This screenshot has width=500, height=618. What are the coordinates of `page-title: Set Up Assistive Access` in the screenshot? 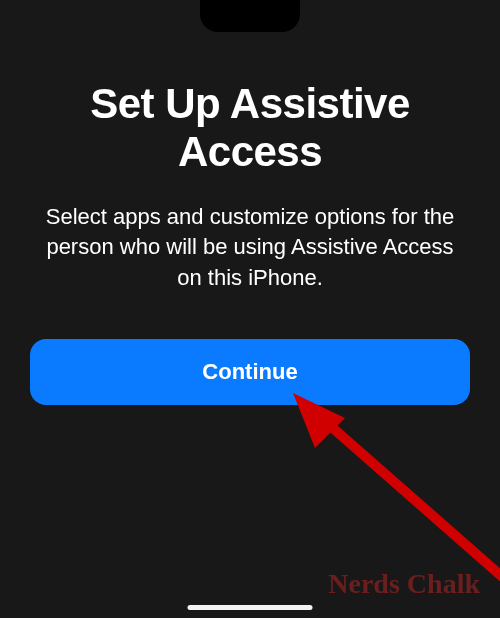 It's located at (250, 128).